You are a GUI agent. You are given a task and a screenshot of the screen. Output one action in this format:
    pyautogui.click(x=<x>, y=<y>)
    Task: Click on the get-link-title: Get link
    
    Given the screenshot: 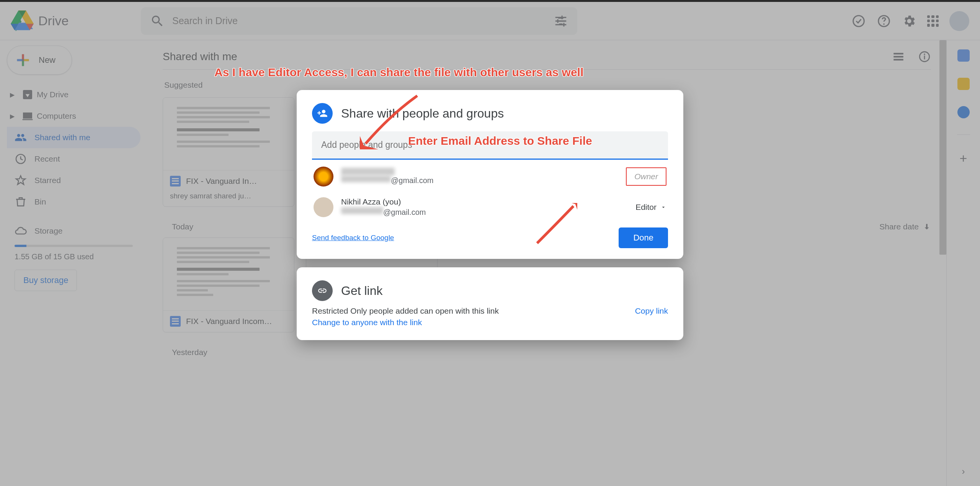 What is the action you would take?
    pyautogui.click(x=362, y=291)
    